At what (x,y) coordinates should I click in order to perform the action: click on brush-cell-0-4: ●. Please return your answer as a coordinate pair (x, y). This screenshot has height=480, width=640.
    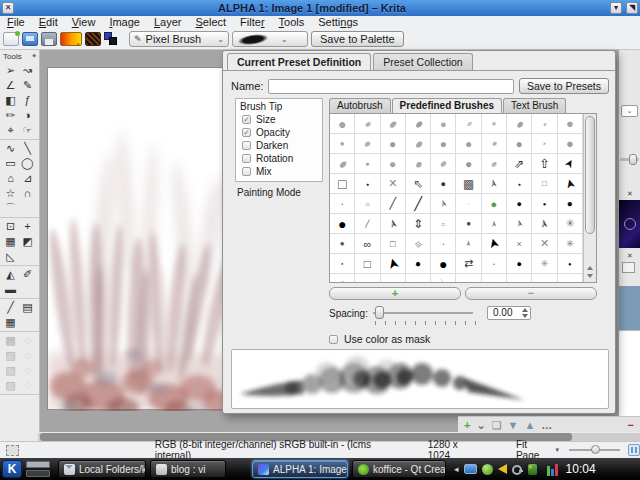
    Looking at the image, I should click on (444, 124).